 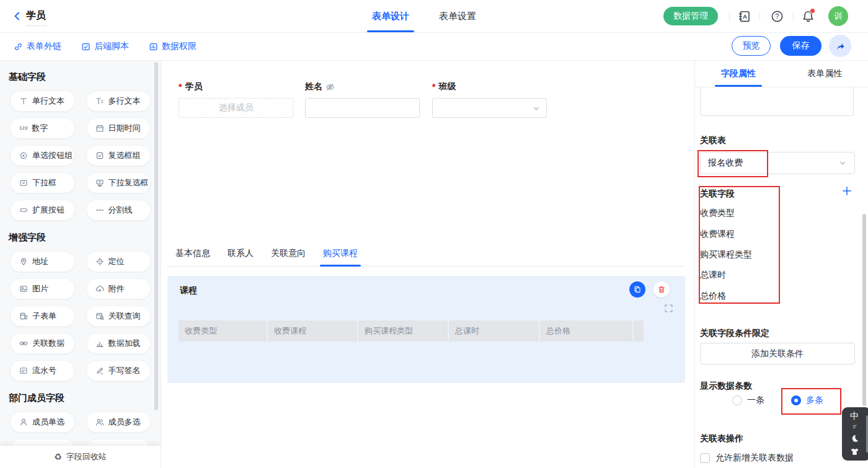 What do you see at coordinates (17, 16) in the screenshot?
I see `back-button` at bounding box center [17, 16].